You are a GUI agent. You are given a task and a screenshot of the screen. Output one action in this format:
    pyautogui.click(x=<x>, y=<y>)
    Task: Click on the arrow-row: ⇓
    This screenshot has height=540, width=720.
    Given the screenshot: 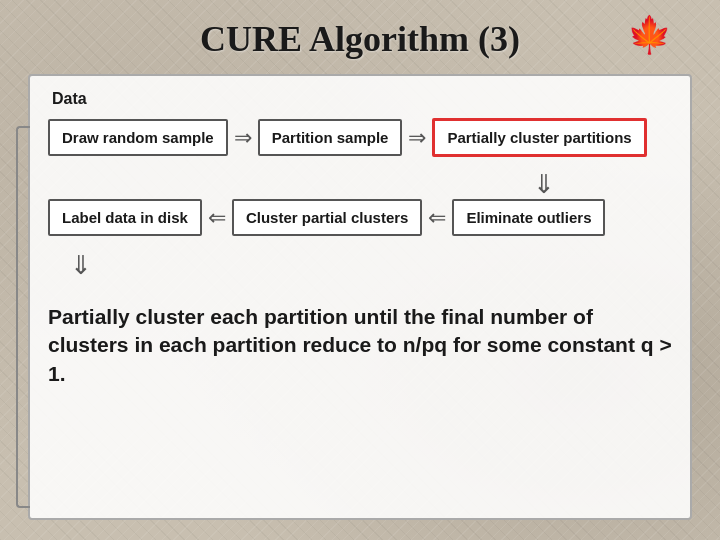 What is the action you would take?
    pyautogui.click(x=360, y=184)
    